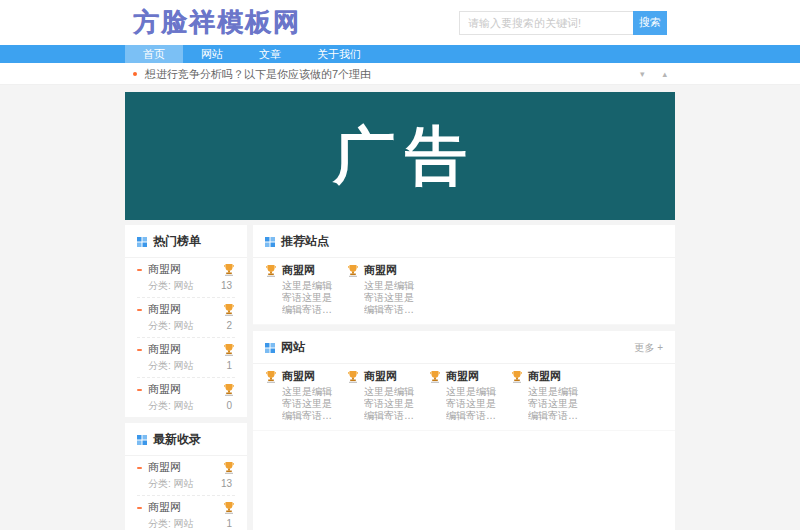 This screenshot has width=800, height=530. What do you see at coordinates (258, 74) in the screenshot?
I see `notice-link: 想进行竞争分析吗？以下是你应该做的7个理由` at bounding box center [258, 74].